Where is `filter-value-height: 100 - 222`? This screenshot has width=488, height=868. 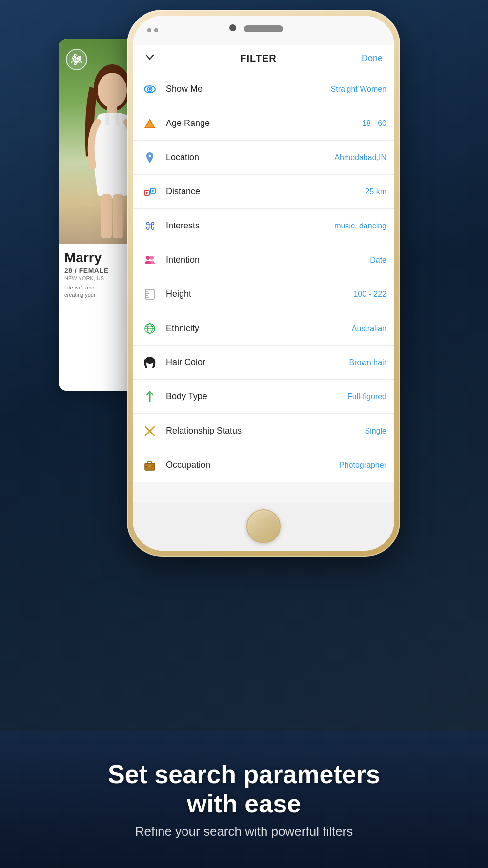
filter-value-height: 100 - 222 is located at coordinates (370, 294).